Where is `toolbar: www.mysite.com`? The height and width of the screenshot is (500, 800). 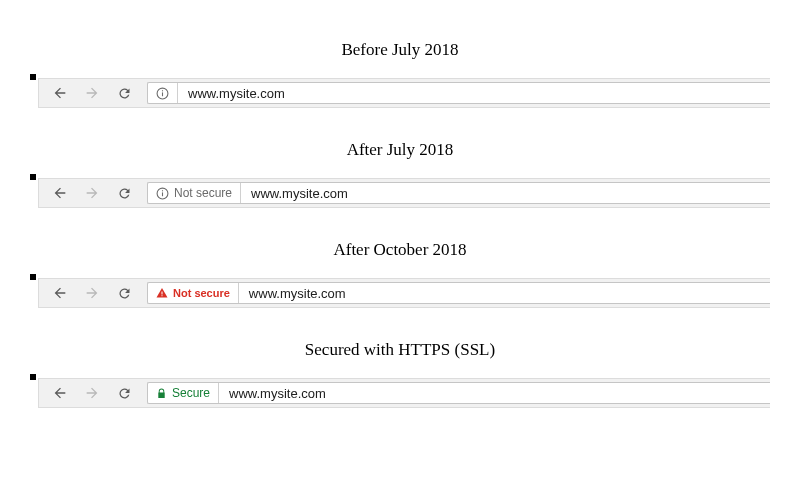
toolbar: www.mysite.com is located at coordinates (404, 93).